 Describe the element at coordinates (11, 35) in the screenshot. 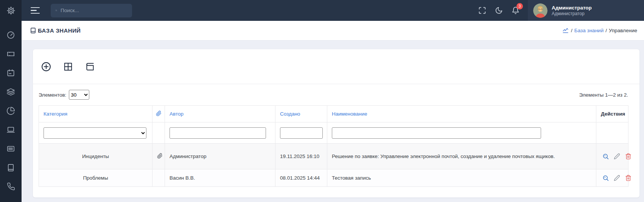

I see `sidebar-item-dashboard` at that location.